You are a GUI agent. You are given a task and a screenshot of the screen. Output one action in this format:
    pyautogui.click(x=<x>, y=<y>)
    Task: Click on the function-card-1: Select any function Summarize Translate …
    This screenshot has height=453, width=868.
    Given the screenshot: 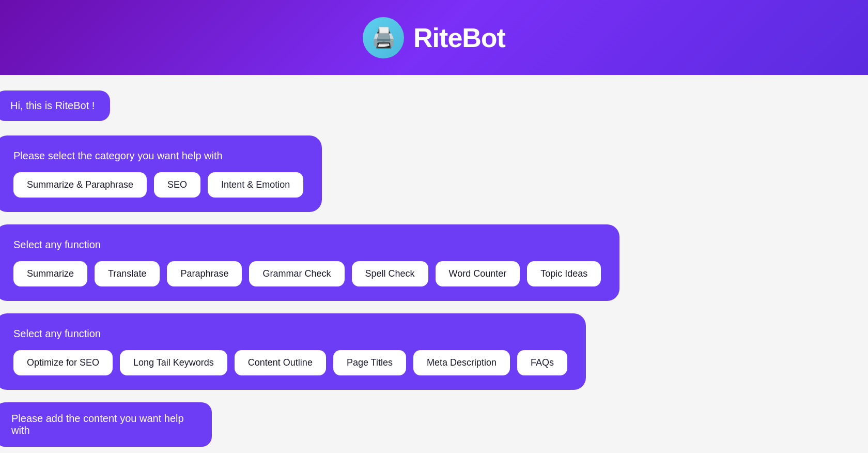 What is the action you would take?
    pyautogui.click(x=310, y=263)
    